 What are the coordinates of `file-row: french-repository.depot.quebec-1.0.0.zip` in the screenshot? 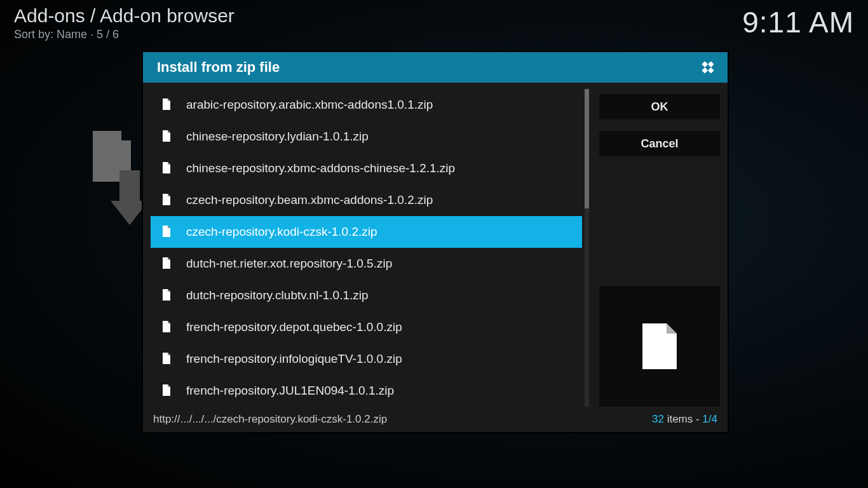 It's located at (366, 327).